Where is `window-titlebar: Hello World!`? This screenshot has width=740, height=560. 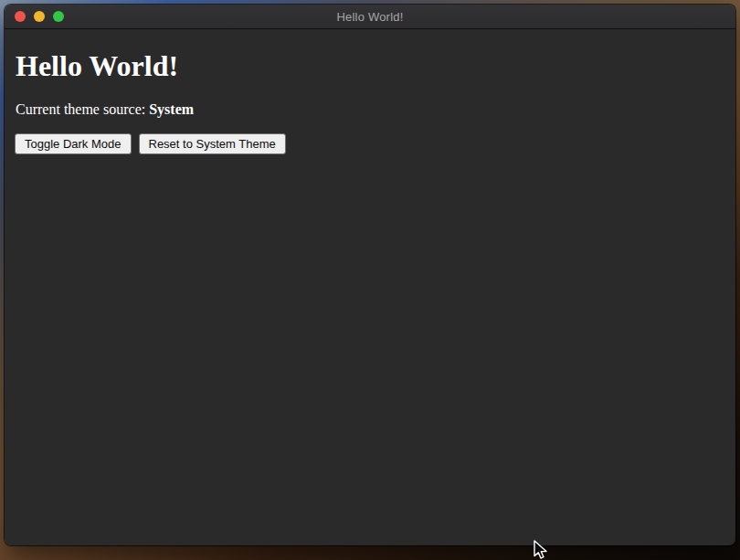
window-titlebar: Hello World! is located at coordinates (370, 16).